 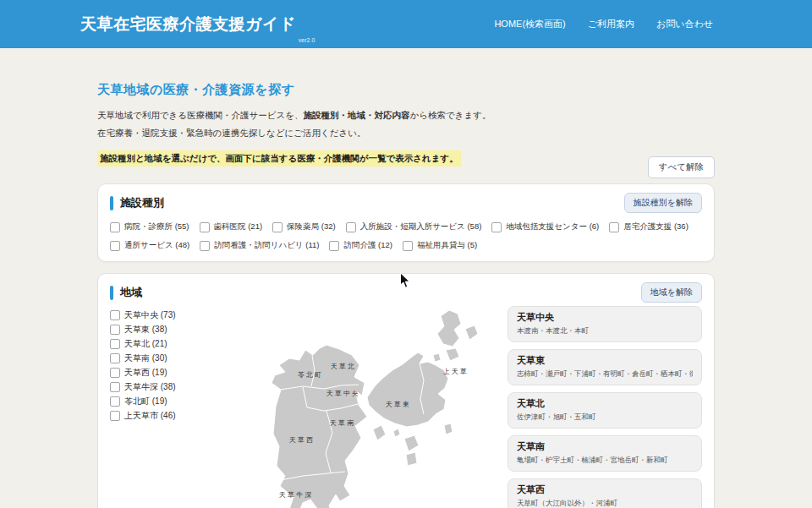 What do you see at coordinates (239, 227) in the screenshot?
I see `facility-checkbox-label: 歯科医院 (21)` at bounding box center [239, 227].